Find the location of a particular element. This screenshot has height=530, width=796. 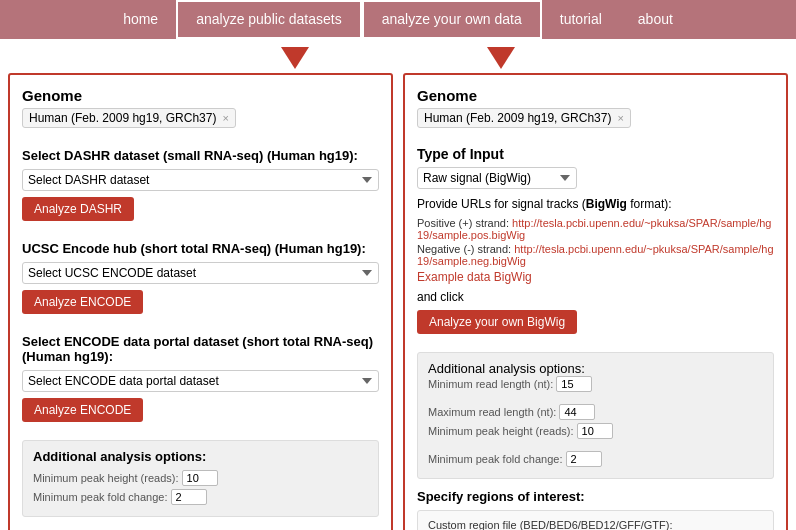

nav-tutorial: tutorial is located at coordinates (581, 20).